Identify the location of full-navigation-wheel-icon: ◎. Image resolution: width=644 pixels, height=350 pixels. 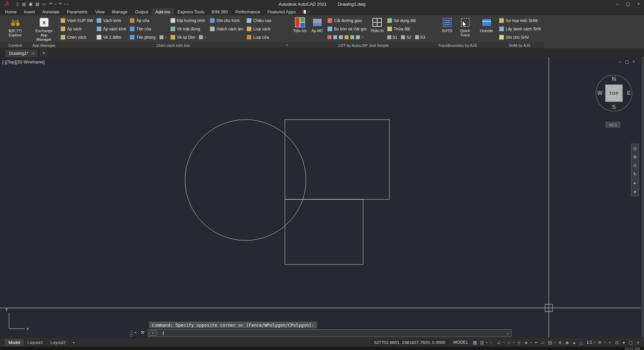
(635, 148).